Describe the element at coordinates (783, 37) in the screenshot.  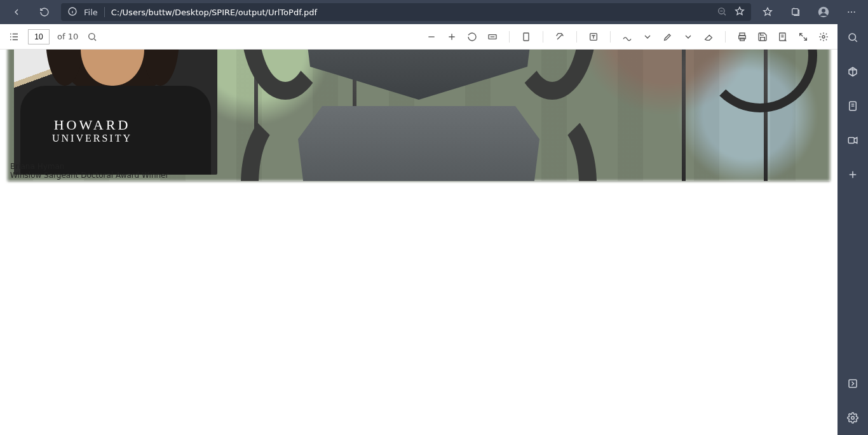
I see `save-as-icon` at that location.